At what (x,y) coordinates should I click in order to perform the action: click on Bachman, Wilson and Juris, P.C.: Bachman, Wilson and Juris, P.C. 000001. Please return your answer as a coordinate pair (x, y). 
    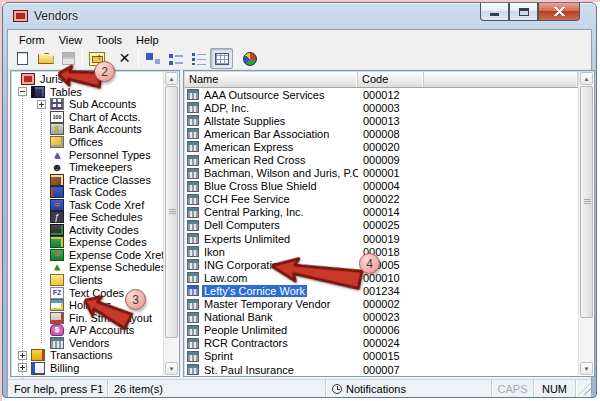
    Looking at the image, I should click on (382, 174).